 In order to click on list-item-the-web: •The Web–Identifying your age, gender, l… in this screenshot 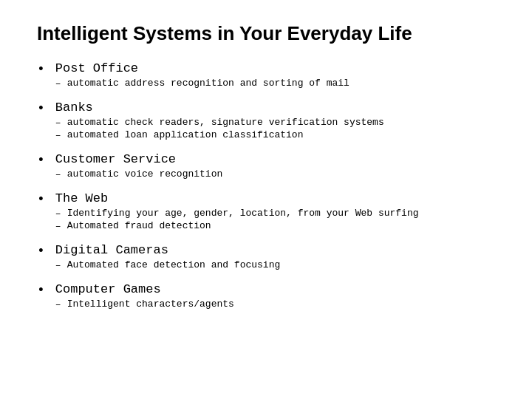, I will do `click(266, 212)`.